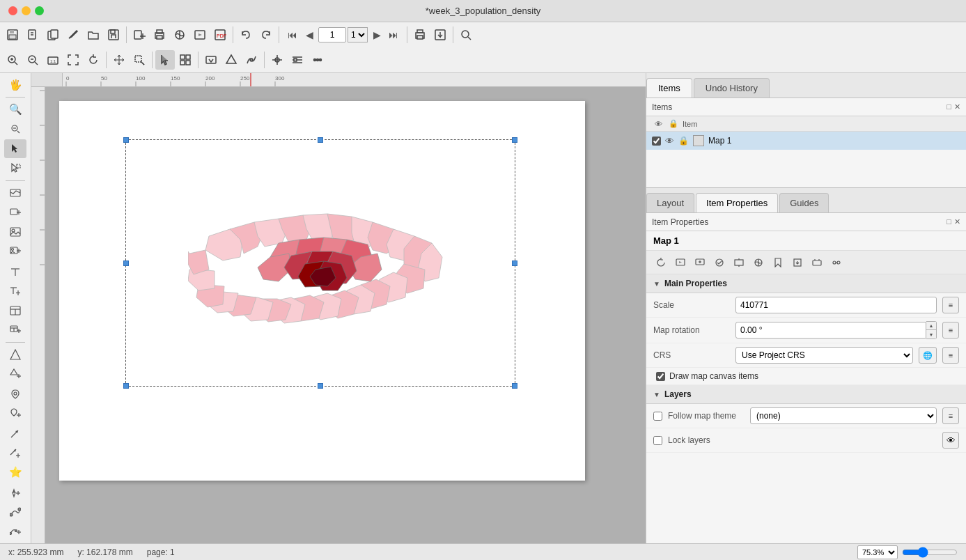 This screenshot has width=966, height=560. What do you see at coordinates (670, 141) in the screenshot?
I see `item-eye-map1: 👁` at bounding box center [670, 141].